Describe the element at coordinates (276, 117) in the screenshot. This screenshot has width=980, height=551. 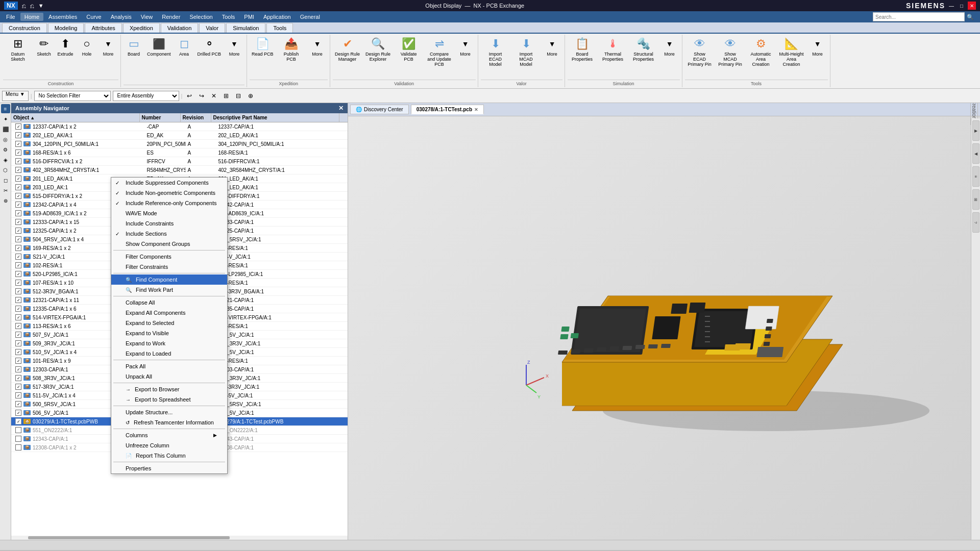
I see `col-header-desc: Descriptive Part Name` at that location.